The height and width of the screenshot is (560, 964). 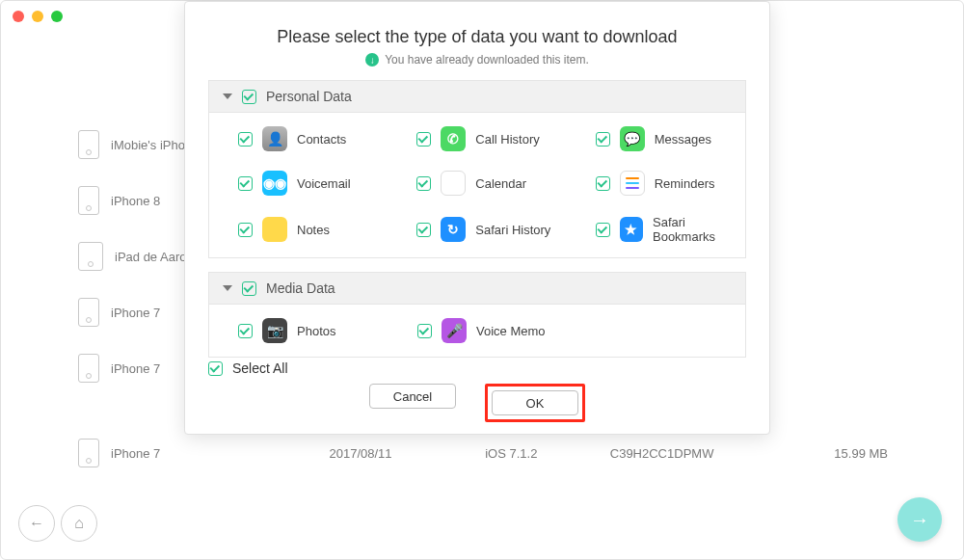 I want to click on item-label: Safari History, so click(x=513, y=229).